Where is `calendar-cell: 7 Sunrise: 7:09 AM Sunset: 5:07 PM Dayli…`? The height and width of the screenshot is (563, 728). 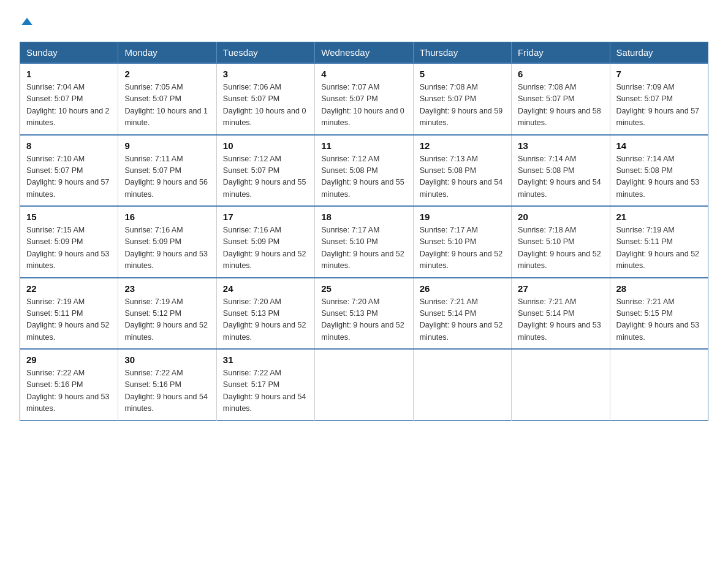
calendar-cell: 7 Sunrise: 7:09 AM Sunset: 5:07 PM Dayli… is located at coordinates (659, 99).